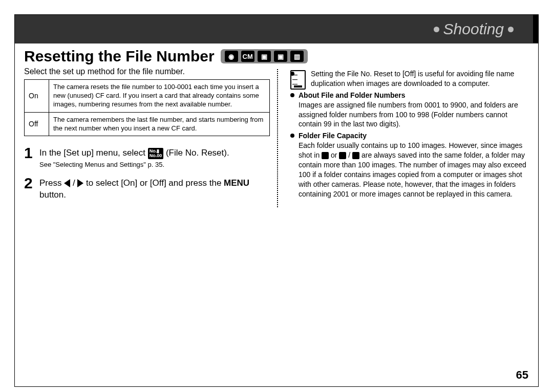 The height and width of the screenshot is (392, 553). Describe the element at coordinates (37, 96) in the screenshot. I see `setting-on-label: On` at that location.